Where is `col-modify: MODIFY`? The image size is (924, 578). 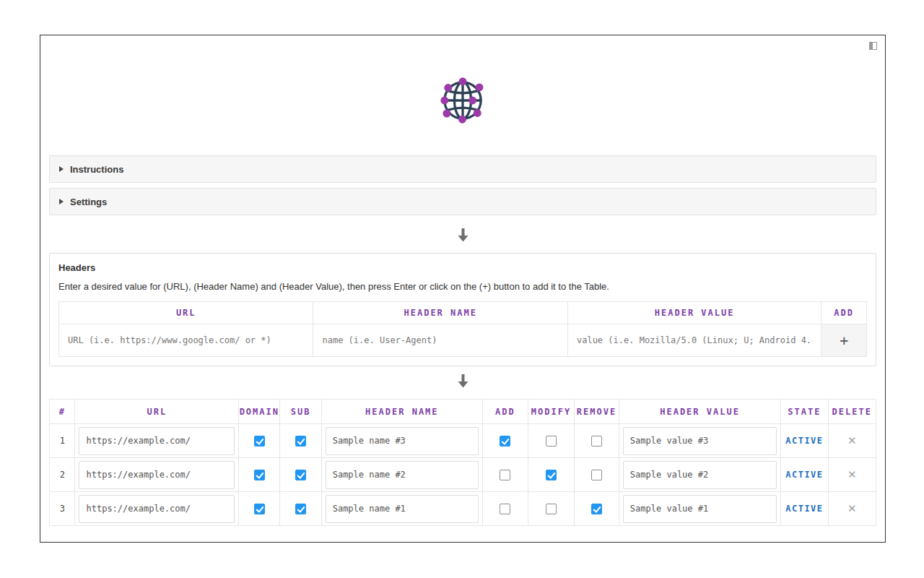
col-modify: MODIFY is located at coordinates (551, 412).